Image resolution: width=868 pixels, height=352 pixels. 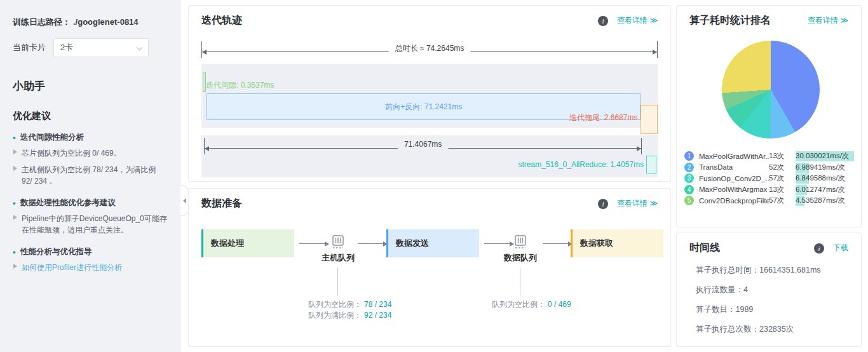 What do you see at coordinates (770, 168) in the screenshot?
I see `op-rank-row: 2 TransData 52次 6.989419ms/次` at bounding box center [770, 168].